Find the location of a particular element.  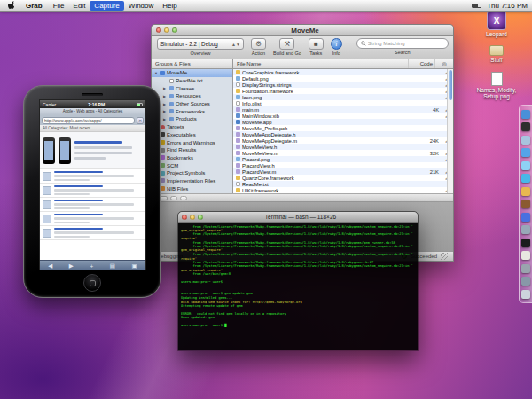

terminal-body: from /System/Library/Frameworks/Ruby.fra… is located at coordinates (298, 286).